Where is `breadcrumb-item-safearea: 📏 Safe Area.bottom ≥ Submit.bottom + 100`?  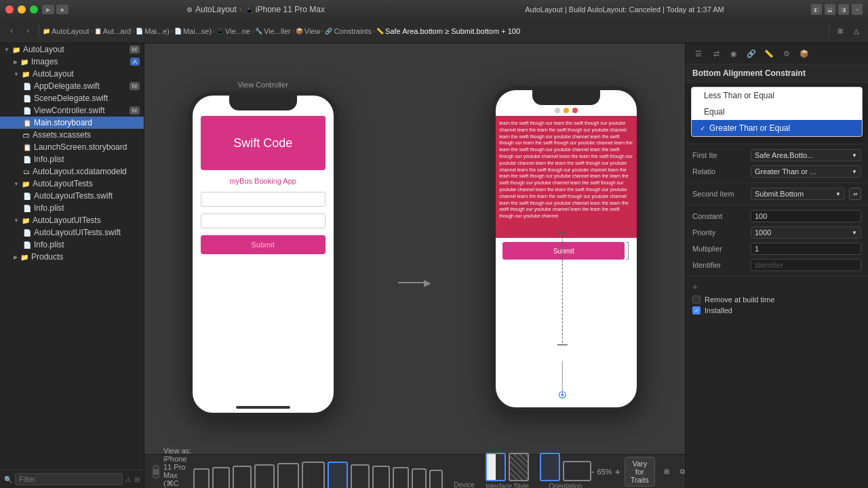 breadcrumb-item-safearea: 📏 Safe Area.bottom ≥ Submit.bottom + 100 is located at coordinates (448, 31).